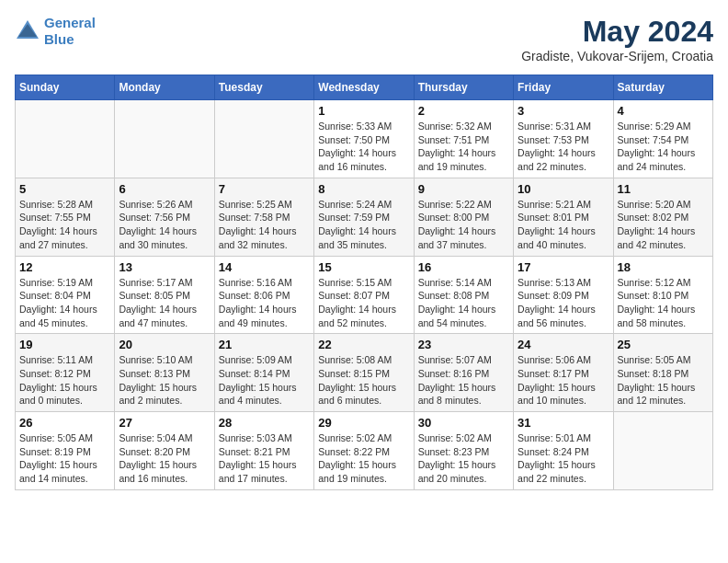 The width and height of the screenshot is (728, 563). I want to click on day-number: 24, so click(563, 344).